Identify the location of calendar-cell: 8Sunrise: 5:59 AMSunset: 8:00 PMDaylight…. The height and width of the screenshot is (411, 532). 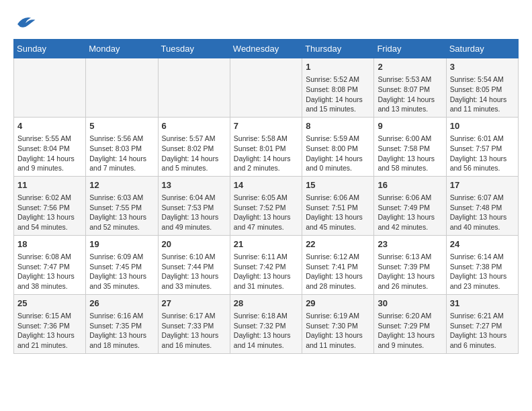
(339, 146).